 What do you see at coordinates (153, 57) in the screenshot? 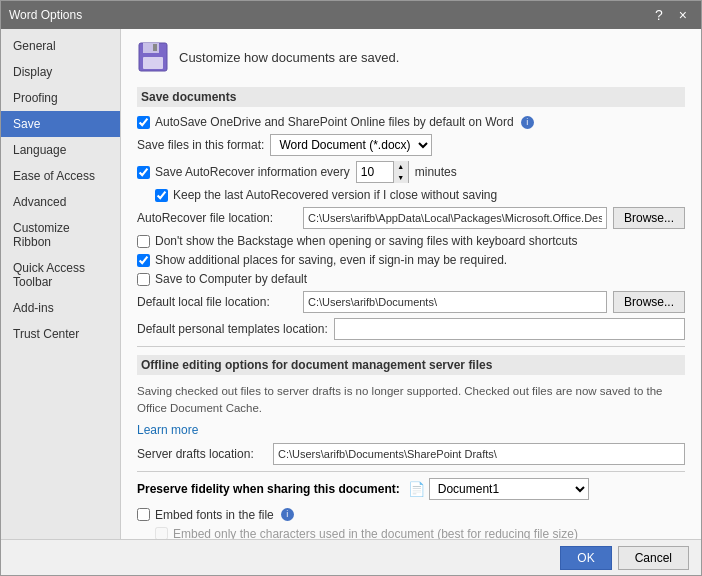
I see `save-icon` at bounding box center [153, 57].